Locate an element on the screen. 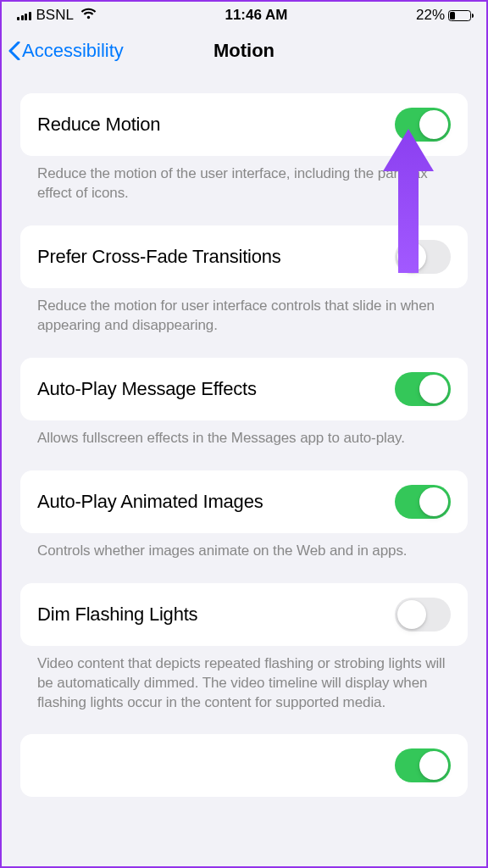  status-left: BSNL is located at coordinates (57, 15).